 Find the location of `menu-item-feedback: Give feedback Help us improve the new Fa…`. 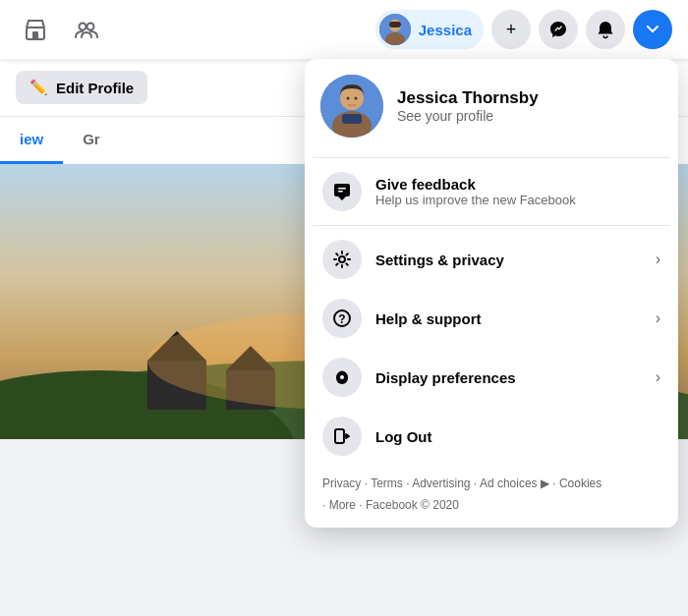

menu-item-feedback: Give feedback Help us improve the new Fa… is located at coordinates (491, 192).